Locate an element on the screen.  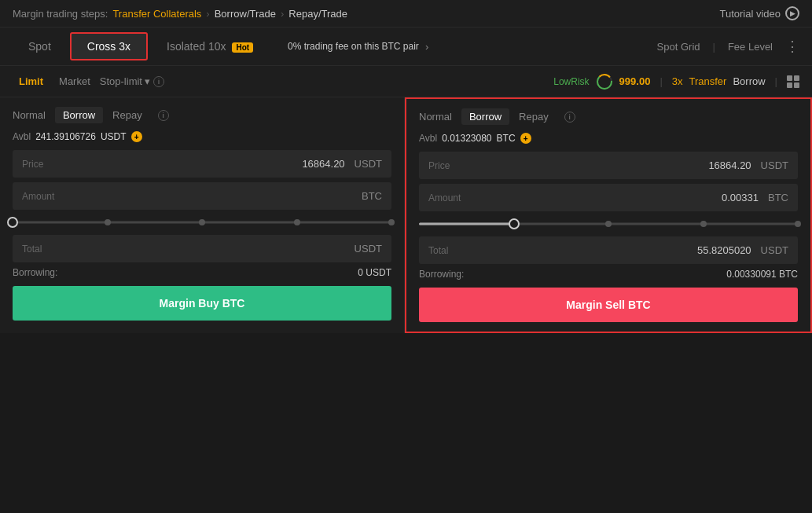
promo-arrow: › is located at coordinates (427, 47).